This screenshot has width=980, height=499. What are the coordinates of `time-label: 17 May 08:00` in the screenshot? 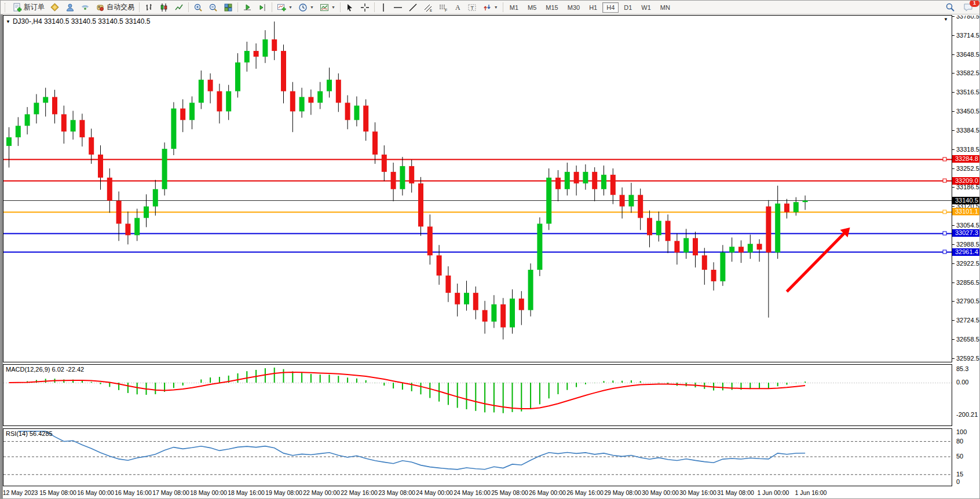 It's located at (171, 493).